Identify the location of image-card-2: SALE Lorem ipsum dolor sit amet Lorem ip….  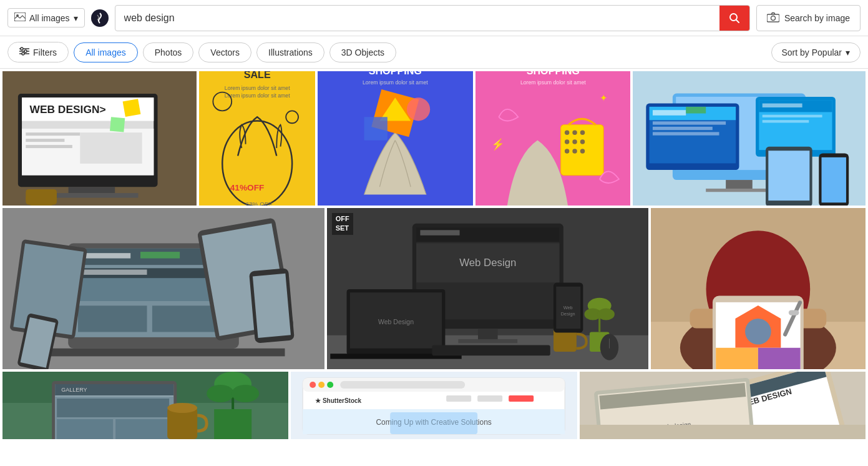
(257, 139).